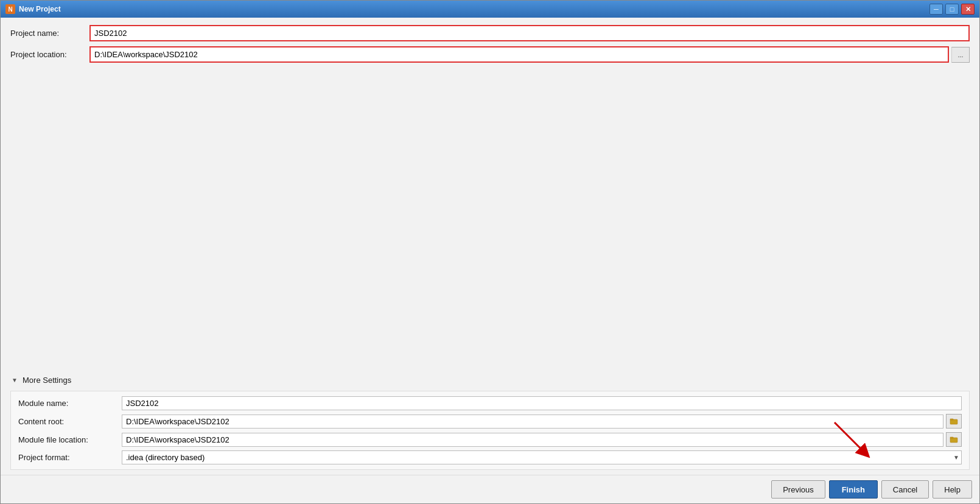 The width and height of the screenshot is (980, 504). Describe the element at coordinates (70, 403) in the screenshot. I see `module-name-label: Module name:` at that location.